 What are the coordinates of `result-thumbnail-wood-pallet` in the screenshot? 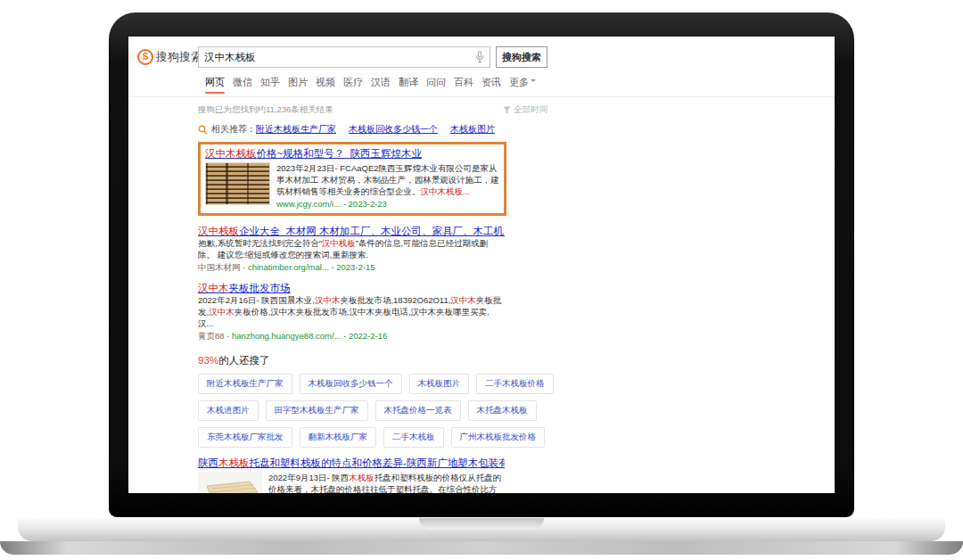 It's located at (230, 482).